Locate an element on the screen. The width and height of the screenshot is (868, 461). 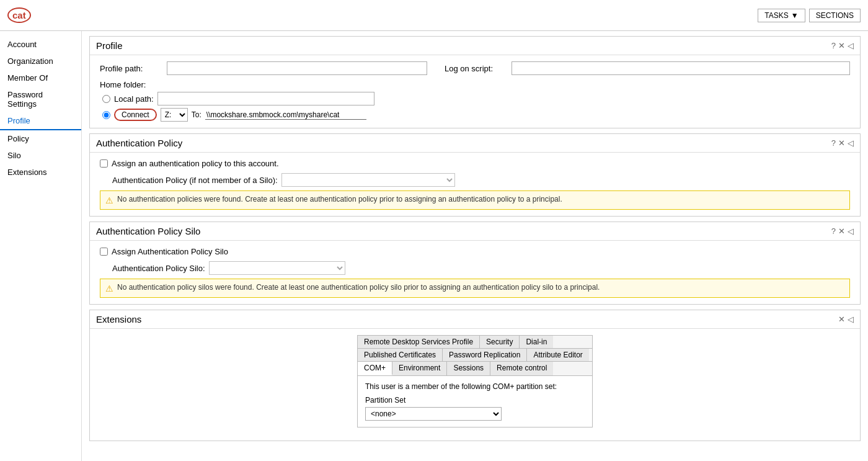
tab-security: Security is located at coordinates (500, 342).